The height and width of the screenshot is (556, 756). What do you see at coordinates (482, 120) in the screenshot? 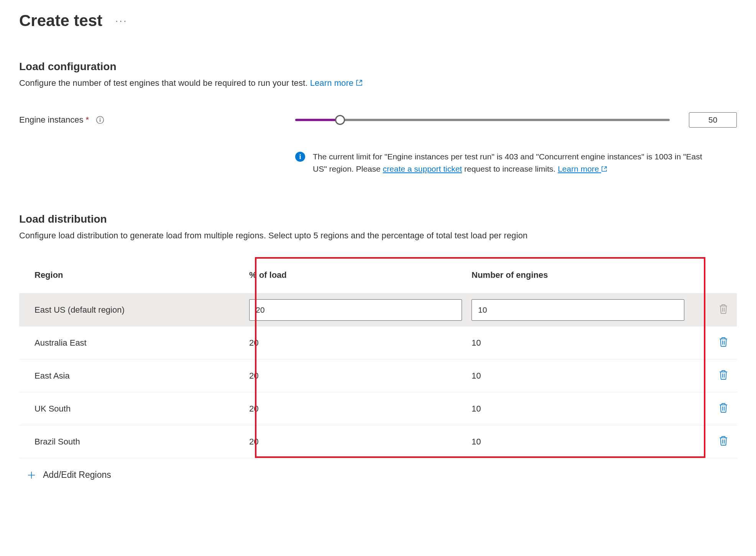
I see `engine-instances-slider` at bounding box center [482, 120].